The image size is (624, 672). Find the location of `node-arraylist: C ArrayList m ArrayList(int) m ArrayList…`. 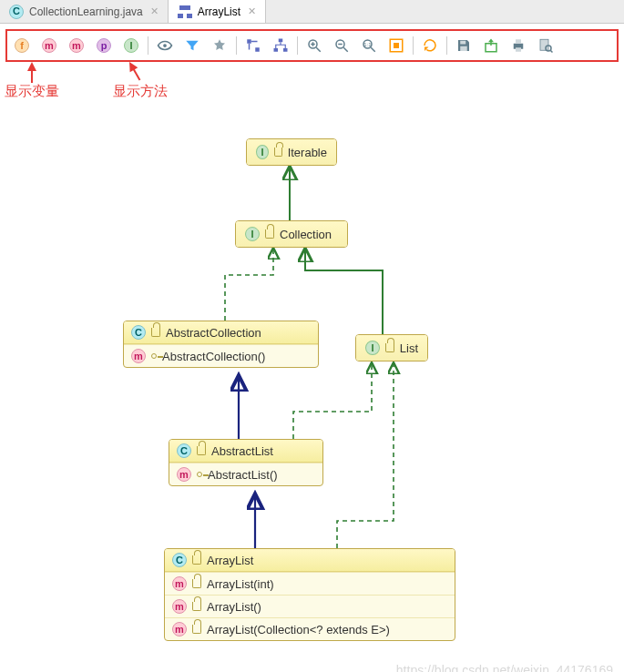

node-arraylist: C ArrayList m ArrayList(int) m ArrayList… is located at coordinates (310, 595).